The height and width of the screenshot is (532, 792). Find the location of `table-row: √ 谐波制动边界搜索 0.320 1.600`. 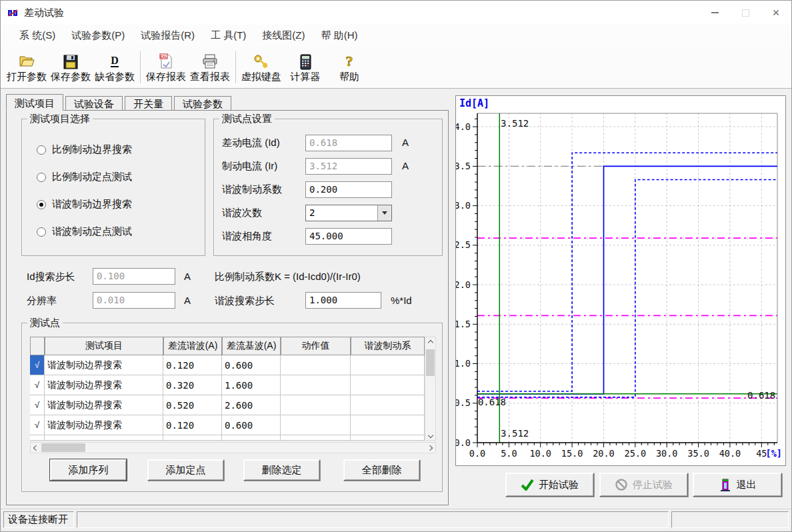

table-row: √ 谐波制动边界搜索 0.320 1.600 is located at coordinates (227, 385).